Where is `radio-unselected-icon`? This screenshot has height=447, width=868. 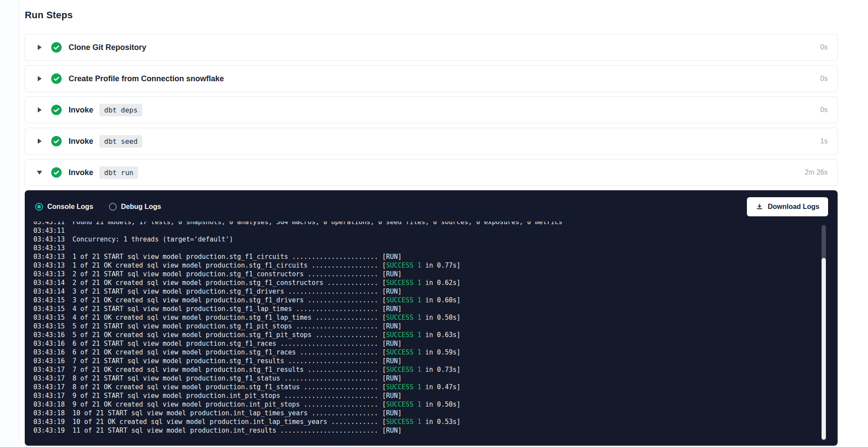 radio-unselected-icon is located at coordinates (113, 207).